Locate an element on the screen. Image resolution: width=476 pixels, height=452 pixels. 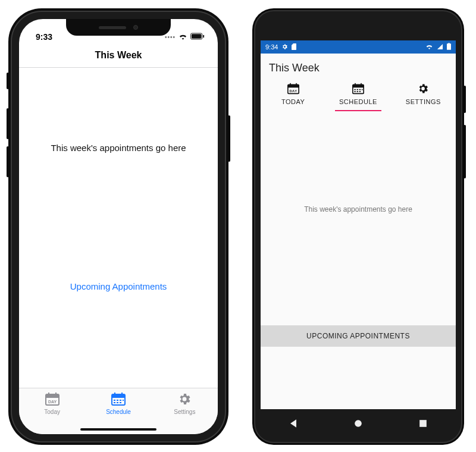
tab-label: SETTINGS is located at coordinates (424, 102).